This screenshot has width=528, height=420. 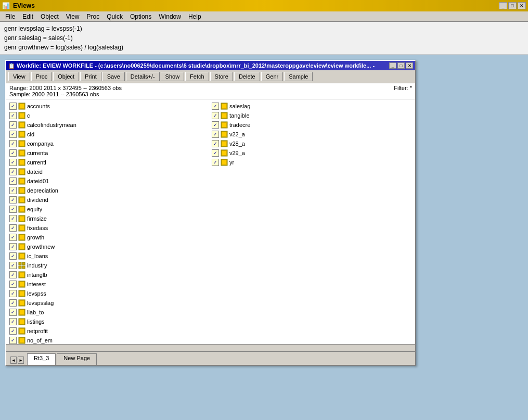 I want to click on list-item: dateid01, so click(x=109, y=181).